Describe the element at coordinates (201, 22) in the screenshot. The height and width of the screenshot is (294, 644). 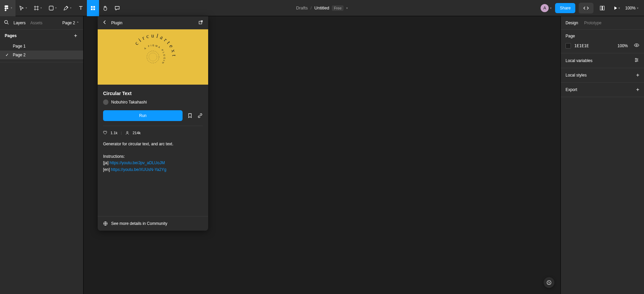
I see `popout-icon` at that location.